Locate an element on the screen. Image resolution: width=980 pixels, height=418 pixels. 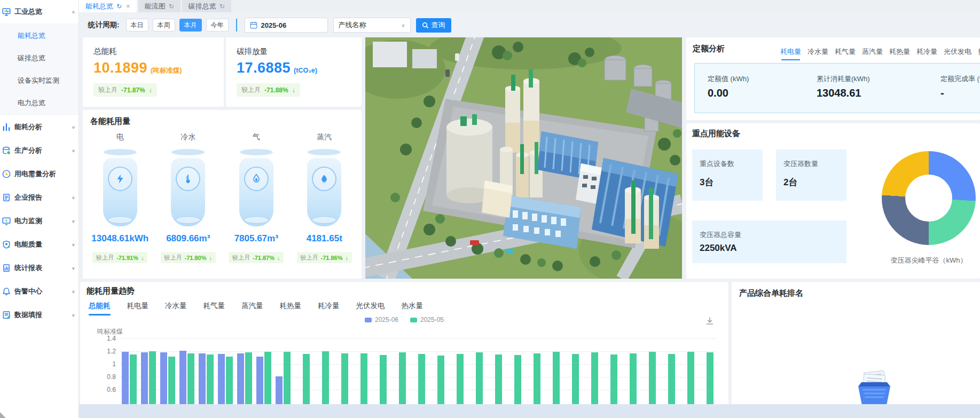
page-tab-0: 能耗总览 ↻ × is located at coordinates (108, 6).